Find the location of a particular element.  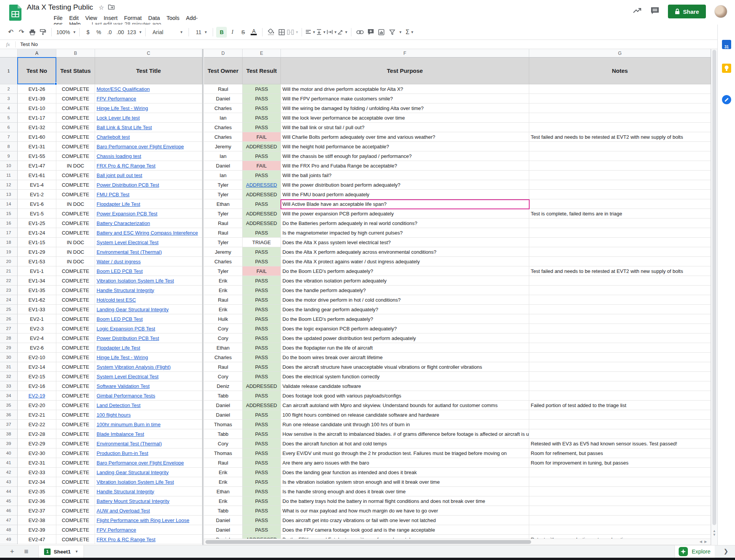

column-header-E: E is located at coordinates (262, 53).